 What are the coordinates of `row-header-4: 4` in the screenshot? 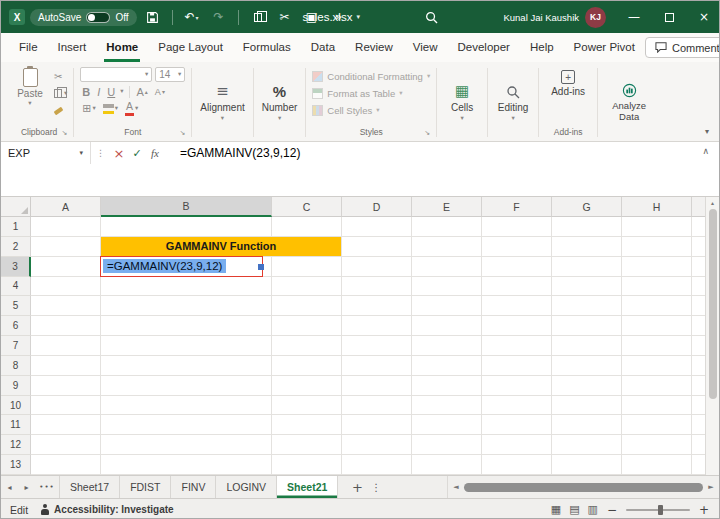 It's located at (16, 287).